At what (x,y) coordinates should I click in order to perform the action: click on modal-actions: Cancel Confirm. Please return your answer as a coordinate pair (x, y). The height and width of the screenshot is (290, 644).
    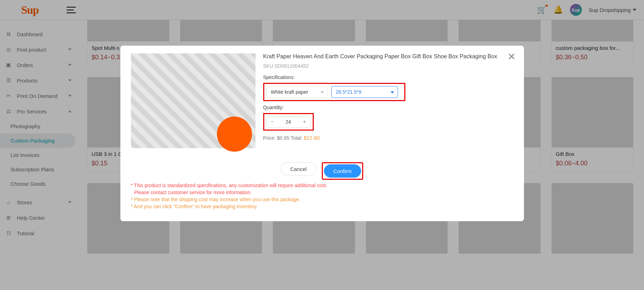
    Looking at the image, I should click on (322, 171).